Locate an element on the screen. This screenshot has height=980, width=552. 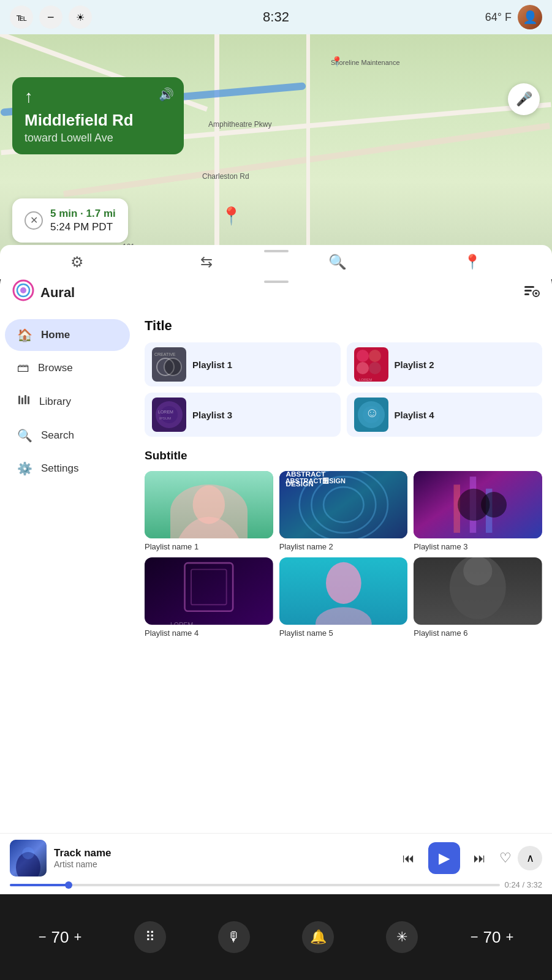
progress-track is located at coordinates (255, 885).